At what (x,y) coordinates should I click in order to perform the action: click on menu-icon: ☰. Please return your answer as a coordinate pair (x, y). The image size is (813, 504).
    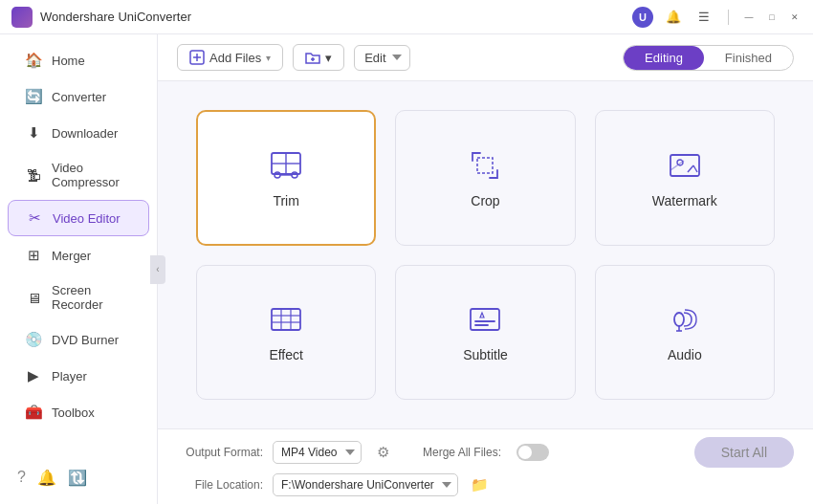
    Looking at the image, I should click on (704, 17).